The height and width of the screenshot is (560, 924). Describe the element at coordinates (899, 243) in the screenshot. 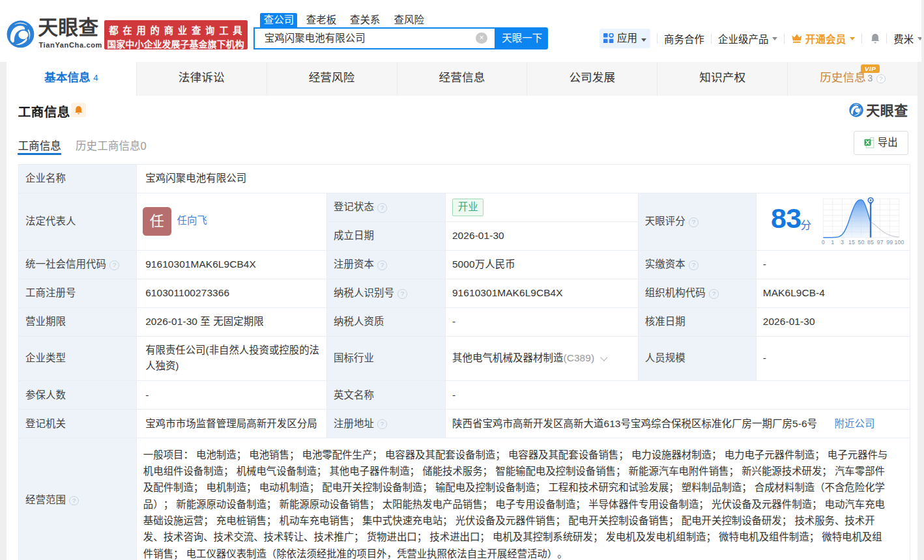

I see `svg-text: 100` at that location.